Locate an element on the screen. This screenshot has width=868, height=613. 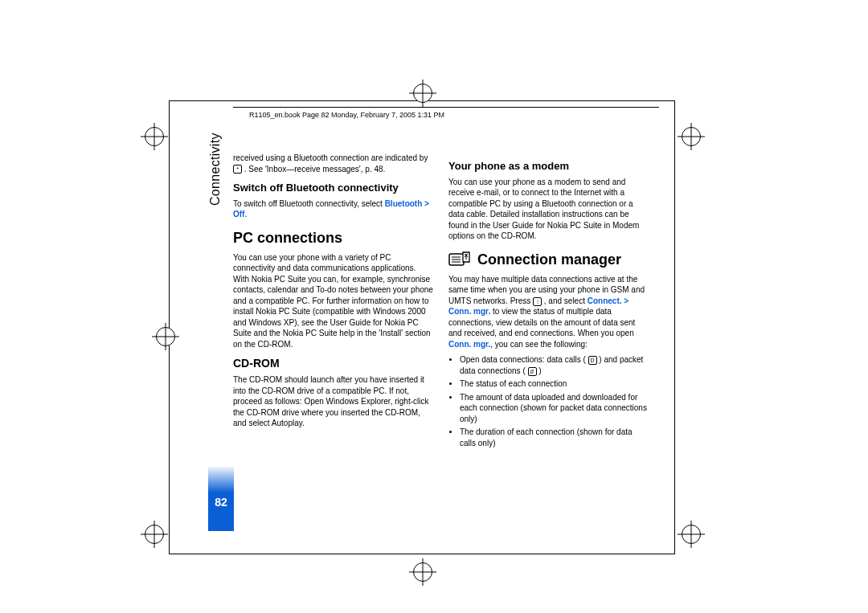
body-text: received using a Bluetooth connection ar… is located at coordinates (334, 164).